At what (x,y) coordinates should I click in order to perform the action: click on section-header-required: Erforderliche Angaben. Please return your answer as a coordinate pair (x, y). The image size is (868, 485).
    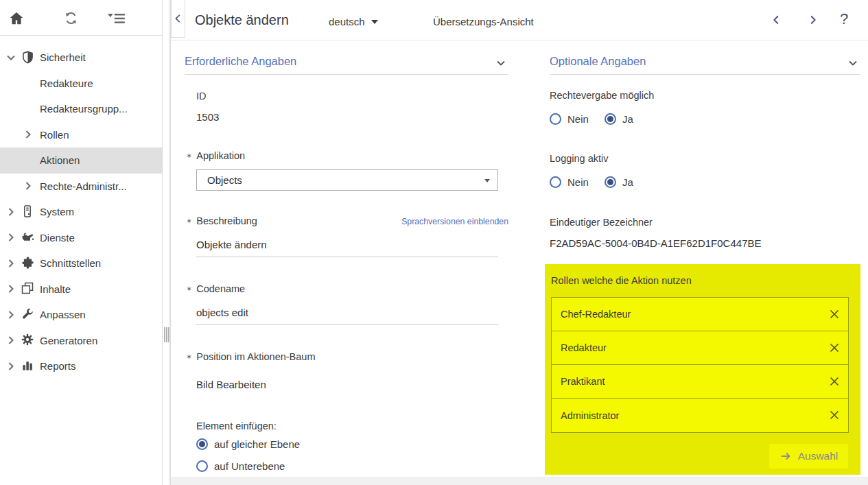
    Looking at the image, I should click on (347, 64).